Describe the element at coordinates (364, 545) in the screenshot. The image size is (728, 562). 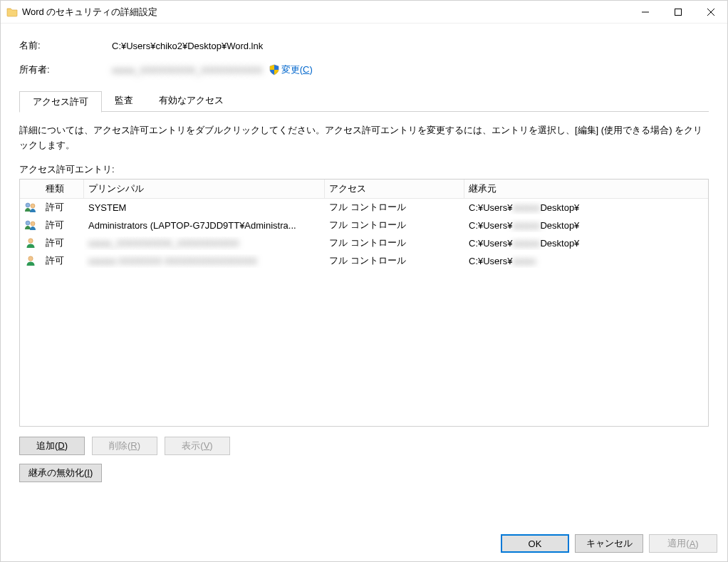
I see `dialog-buttons: OK キャンセル 適用(A)` at that location.